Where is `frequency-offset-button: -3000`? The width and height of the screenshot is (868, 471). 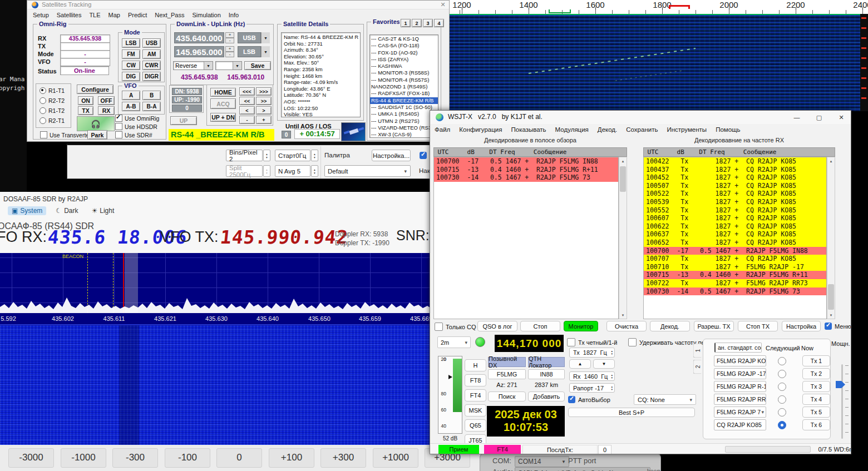
frequency-offset-button: -3000 is located at coordinates (31, 458).